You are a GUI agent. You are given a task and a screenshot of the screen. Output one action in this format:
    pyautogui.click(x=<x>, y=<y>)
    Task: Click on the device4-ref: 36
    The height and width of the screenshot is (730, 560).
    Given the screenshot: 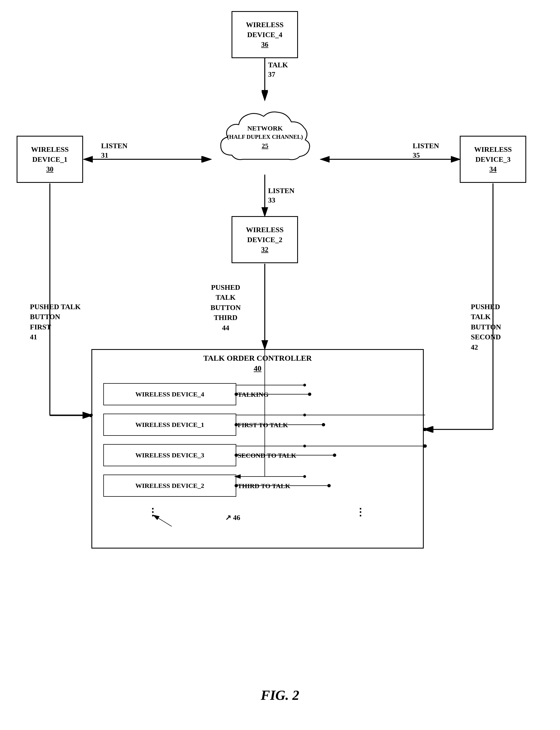 What is the action you would take?
    pyautogui.click(x=265, y=45)
    